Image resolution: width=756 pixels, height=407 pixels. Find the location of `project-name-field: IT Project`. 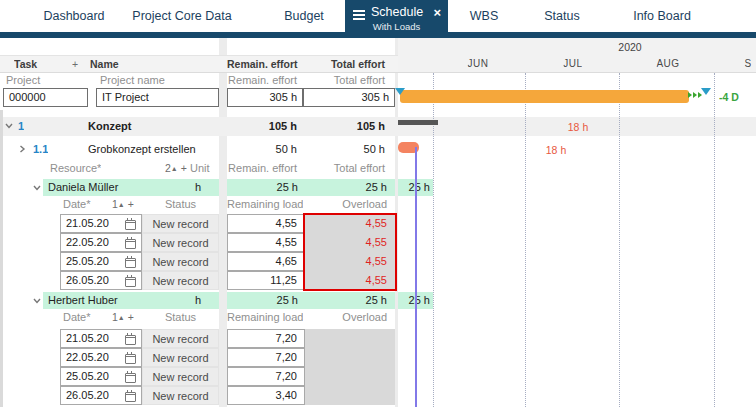

project-name-field: IT Project is located at coordinates (158, 98).